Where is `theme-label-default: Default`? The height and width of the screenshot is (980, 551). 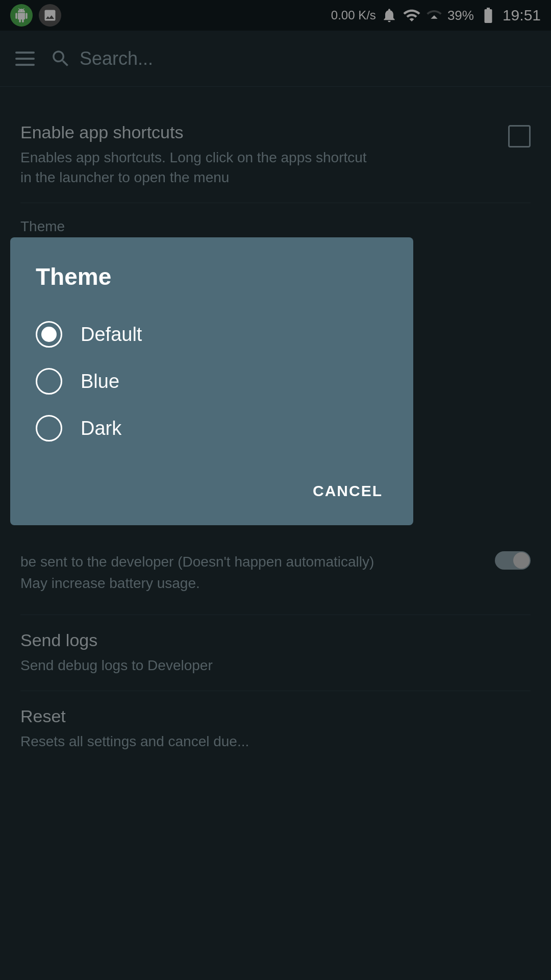 theme-label-default: Default is located at coordinates (111, 335).